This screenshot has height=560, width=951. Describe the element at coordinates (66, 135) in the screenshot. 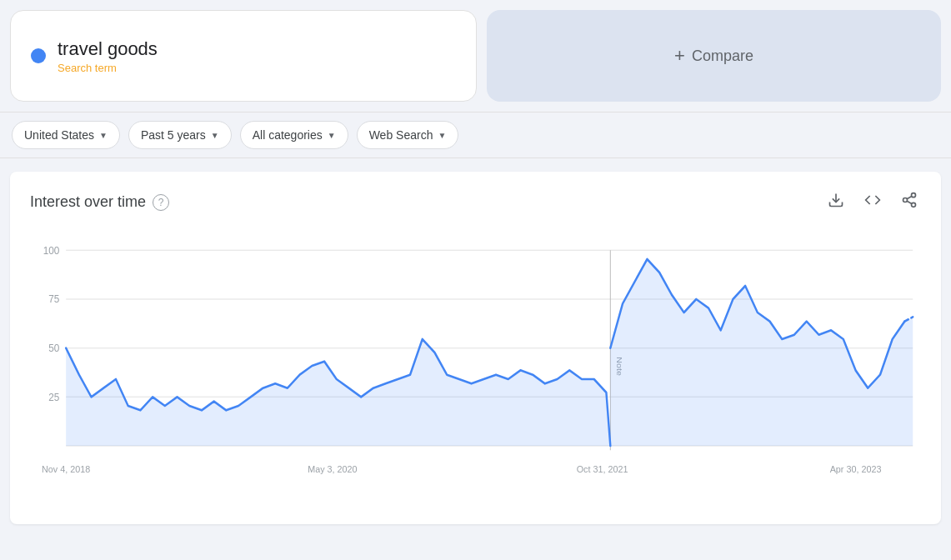

I see `filter-region: United States ▼` at that location.